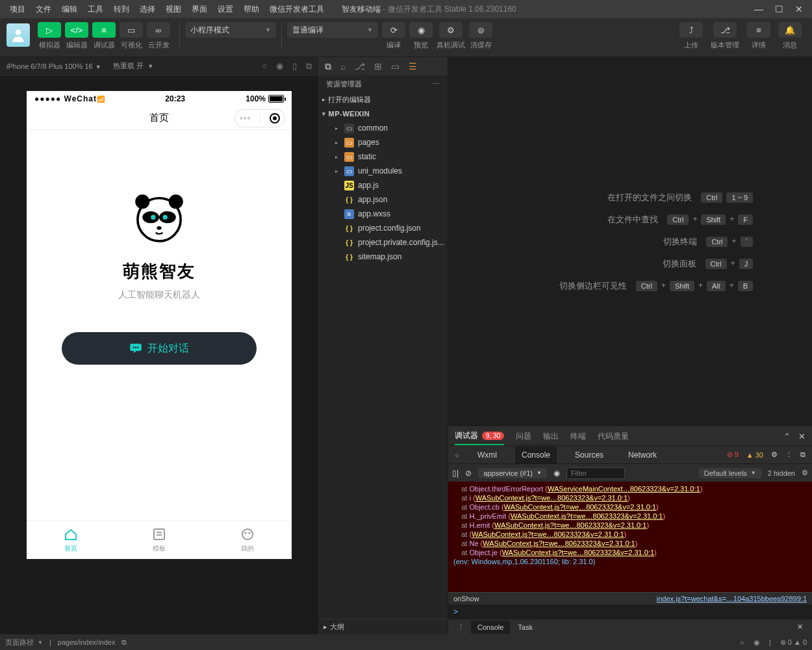 The height and width of the screenshot is (650, 812). Describe the element at coordinates (297, 9) in the screenshot. I see `menu-item: 微信开发者工具` at that location.